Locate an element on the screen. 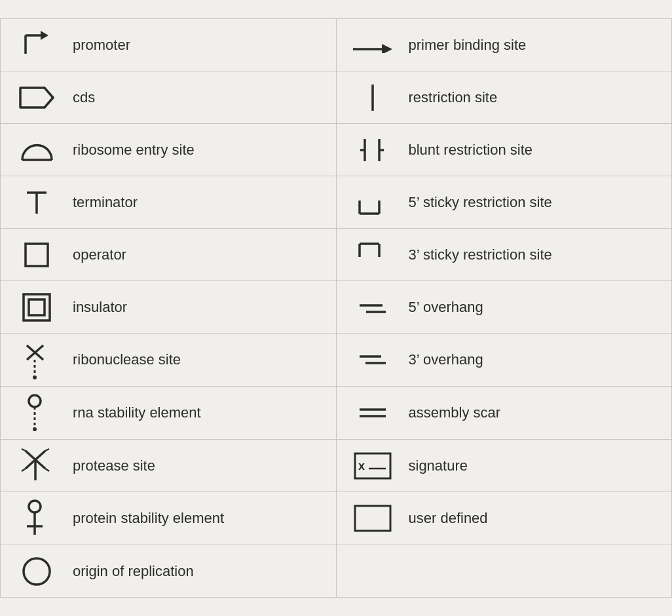 Image resolution: width=672 pixels, height=616 pixels. ribosome-entry-site-label: ribosome entry site is located at coordinates (134, 150).